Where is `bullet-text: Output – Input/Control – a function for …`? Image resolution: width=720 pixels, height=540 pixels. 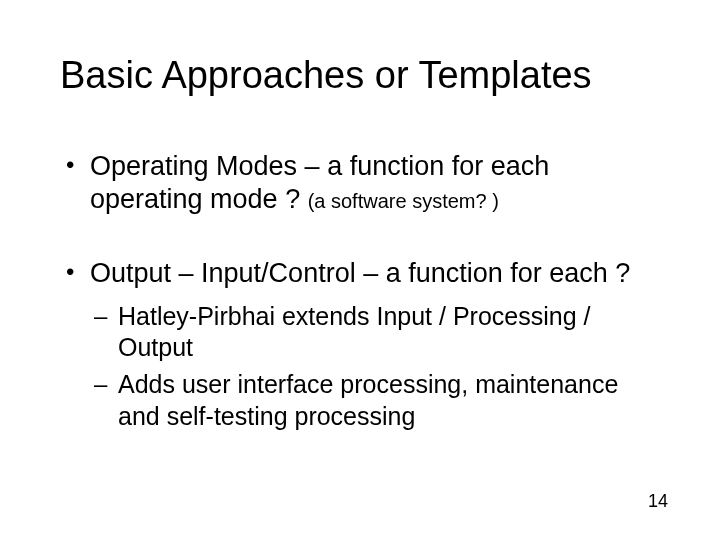
bullet-text: Output – Input/Control – a function for … is located at coordinates (360, 273).